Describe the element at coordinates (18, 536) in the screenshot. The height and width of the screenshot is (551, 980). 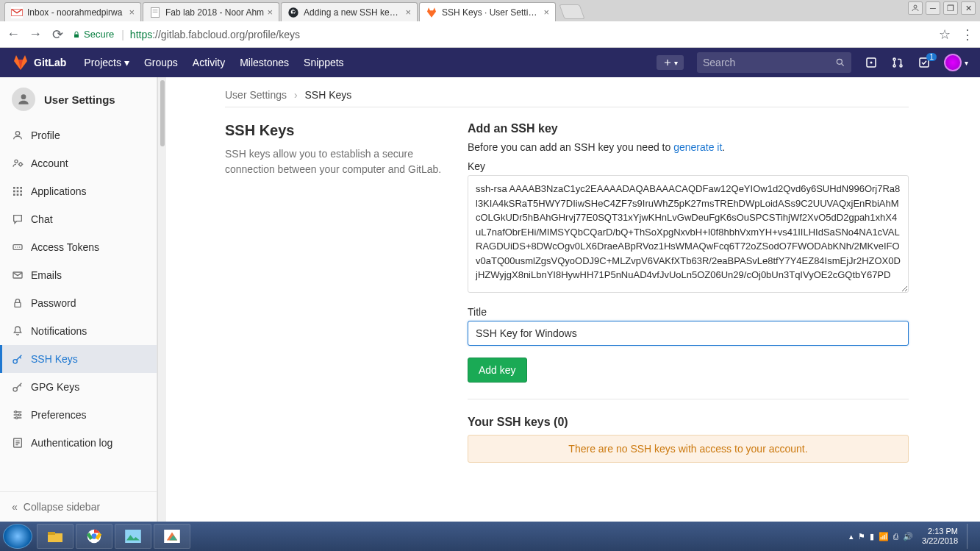
I see `start-button` at that location.